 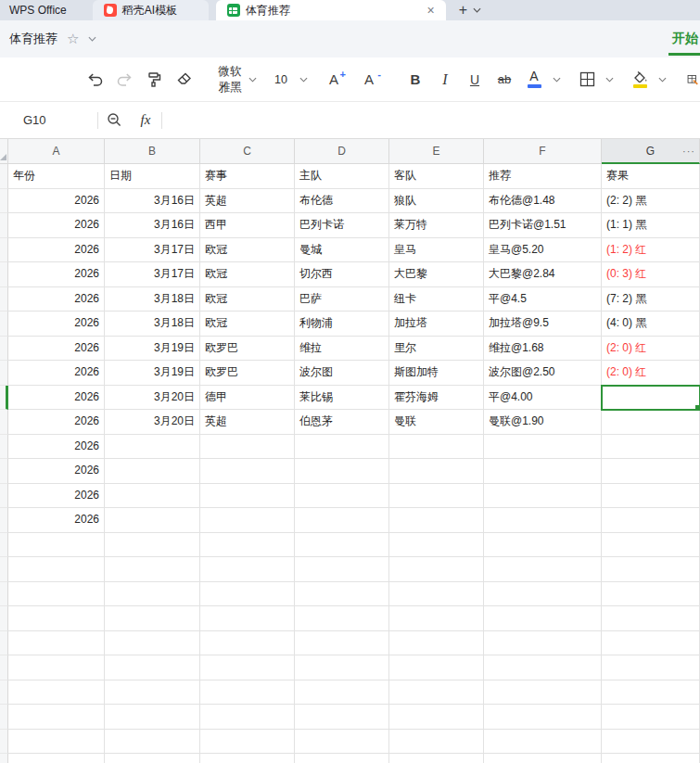 I want to click on cell-D3: 巴列卡诺, so click(x=342, y=226).